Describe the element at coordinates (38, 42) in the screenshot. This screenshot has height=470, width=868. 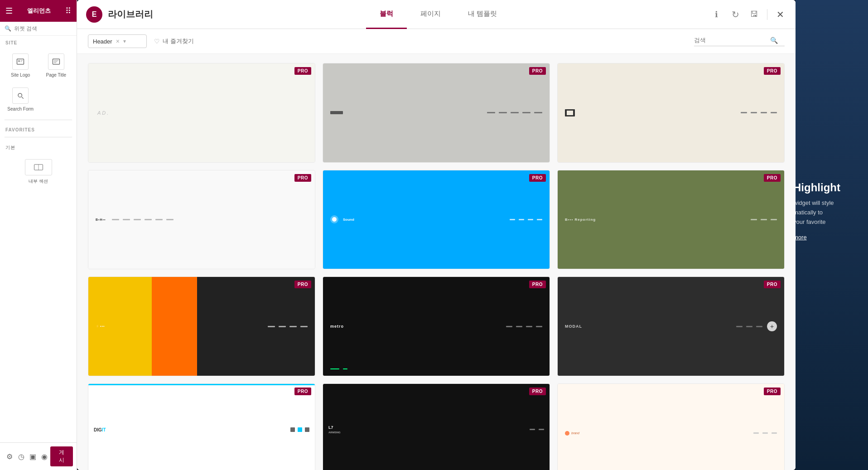
I see `site-section-label: SITE` at that location.